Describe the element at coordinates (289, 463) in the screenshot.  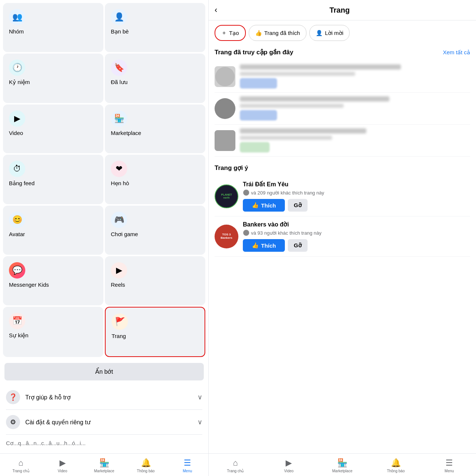
I see `video-icon-right: ▶` at that location.